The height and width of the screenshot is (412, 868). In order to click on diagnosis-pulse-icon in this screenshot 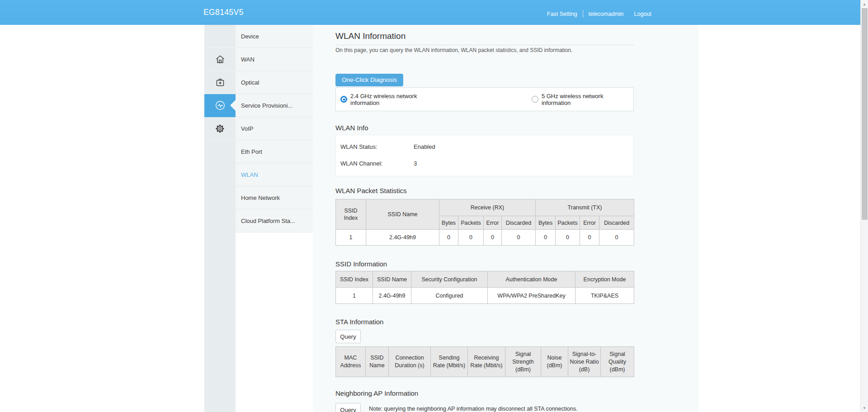, I will do `click(220, 105)`.